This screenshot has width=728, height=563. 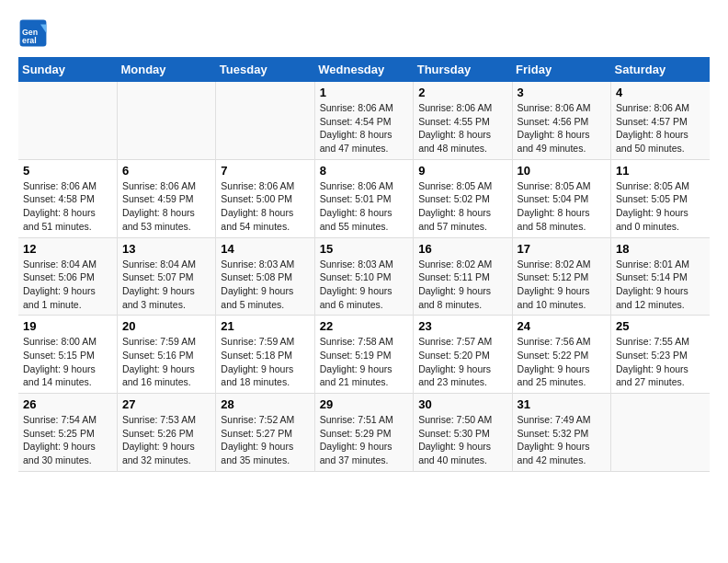 What do you see at coordinates (562, 405) in the screenshot?
I see `day-number: 31` at bounding box center [562, 405].